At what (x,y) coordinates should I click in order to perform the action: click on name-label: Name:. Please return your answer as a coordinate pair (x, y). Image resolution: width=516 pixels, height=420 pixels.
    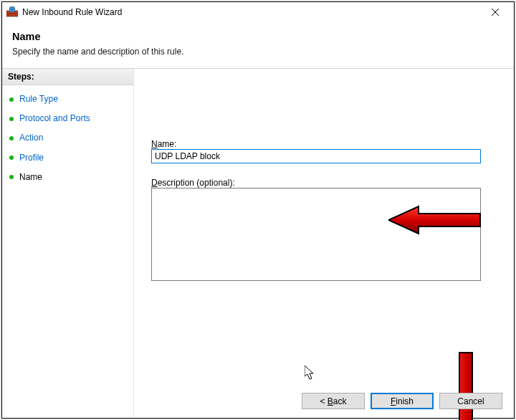
    Looking at the image, I should click on (324, 144).